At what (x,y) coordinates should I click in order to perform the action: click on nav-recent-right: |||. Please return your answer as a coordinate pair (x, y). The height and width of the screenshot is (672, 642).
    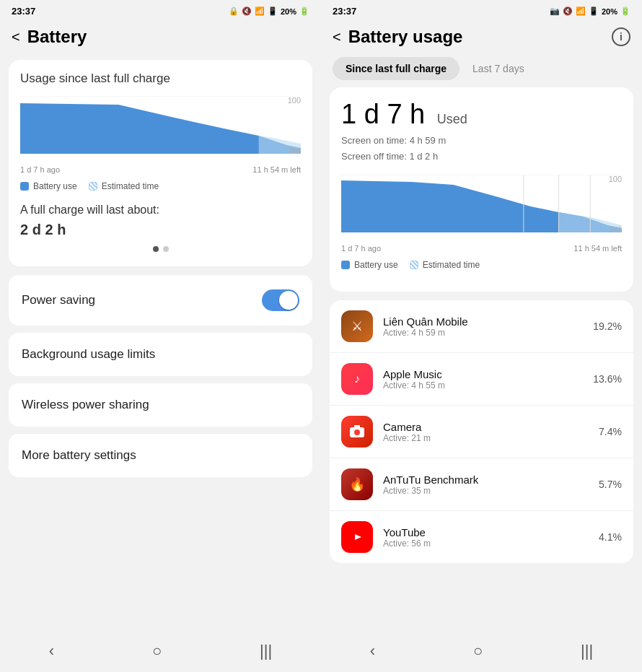
    Looking at the image, I should click on (587, 651).